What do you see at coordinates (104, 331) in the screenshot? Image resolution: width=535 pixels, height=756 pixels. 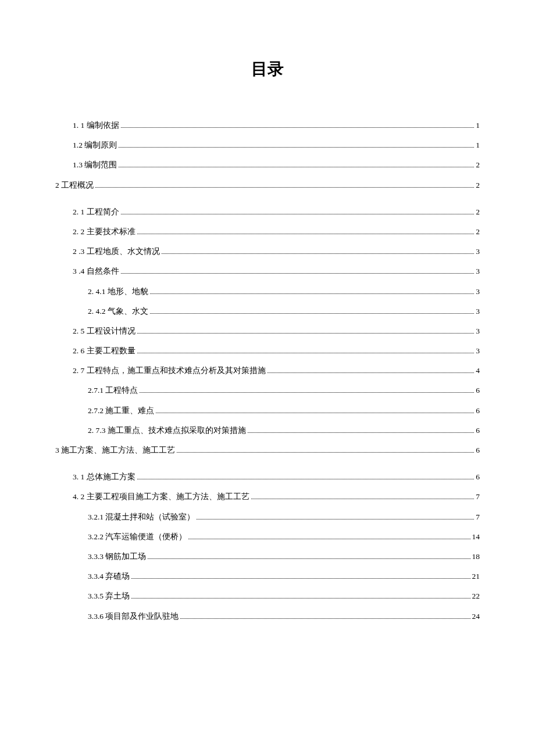 I see `toc-label: 2. 5 工程设计情况` at bounding box center [104, 331].